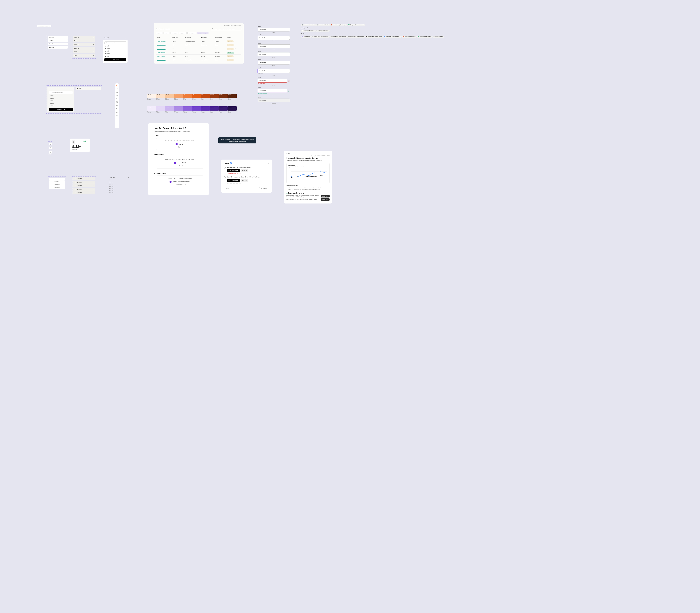 Image resolution: width=700 pixels, height=613 pixels. I want to click on brand-header-closed: Brand A, so click(88, 88).